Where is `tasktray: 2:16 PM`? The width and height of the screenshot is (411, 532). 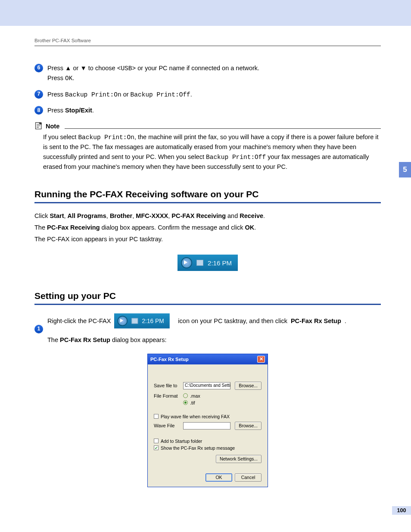
tasktray: 2:16 PM is located at coordinates (208, 263).